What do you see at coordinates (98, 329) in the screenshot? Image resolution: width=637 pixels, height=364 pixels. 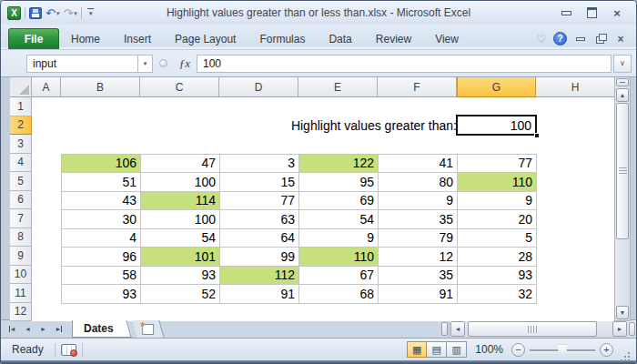 I see `sheet-tab-dates: Dates` at bounding box center [98, 329].